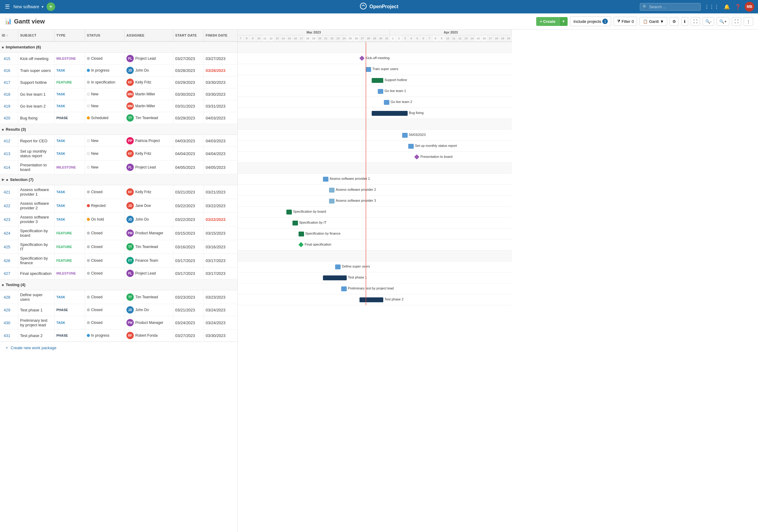 Image resolution: width=758 pixels, height=532 pixels. I want to click on table-row: 426 Specification by finance FEATURE Clo…, so click(119, 261).